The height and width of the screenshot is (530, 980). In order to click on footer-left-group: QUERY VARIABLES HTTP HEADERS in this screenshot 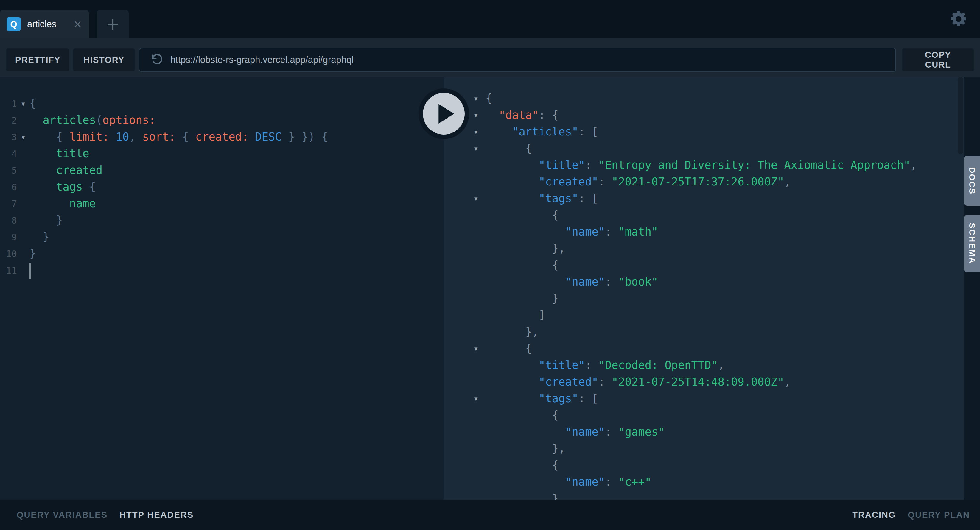, I will do `click(105, 515)`.